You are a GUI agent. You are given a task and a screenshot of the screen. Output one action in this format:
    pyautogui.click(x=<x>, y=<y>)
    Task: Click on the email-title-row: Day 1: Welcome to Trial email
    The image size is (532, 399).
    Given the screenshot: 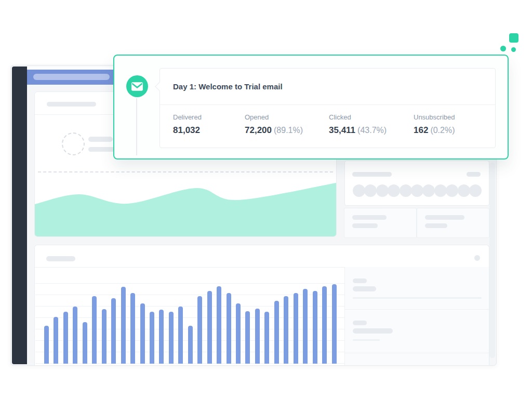 What is the action you would take?
    pyautogui.click(x=327, y=87)
    